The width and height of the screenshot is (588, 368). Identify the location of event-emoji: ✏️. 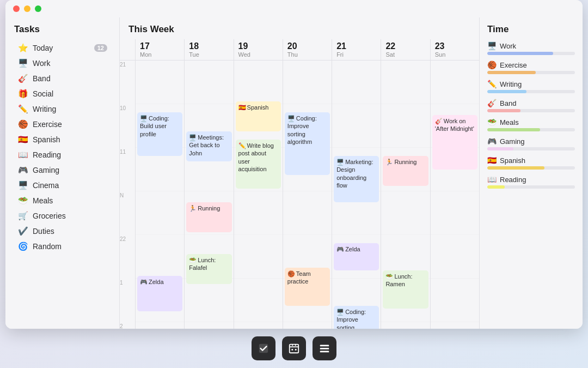
(242, 146).